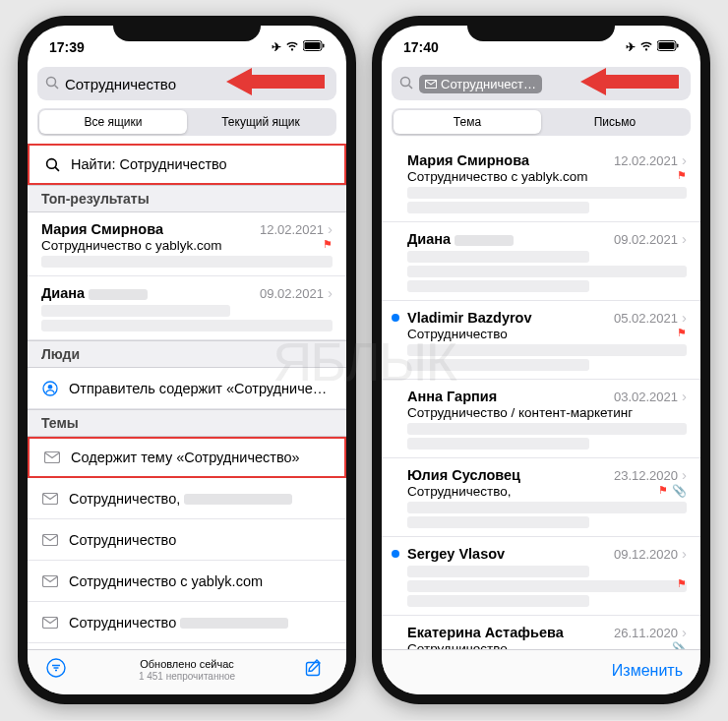 The height and width of the screenshot is (721, 728). What do you see at coordinates (187, 499) in the screenshot?
I see `subject-row: Сотрудничество,` at bounding box center [187, 499].